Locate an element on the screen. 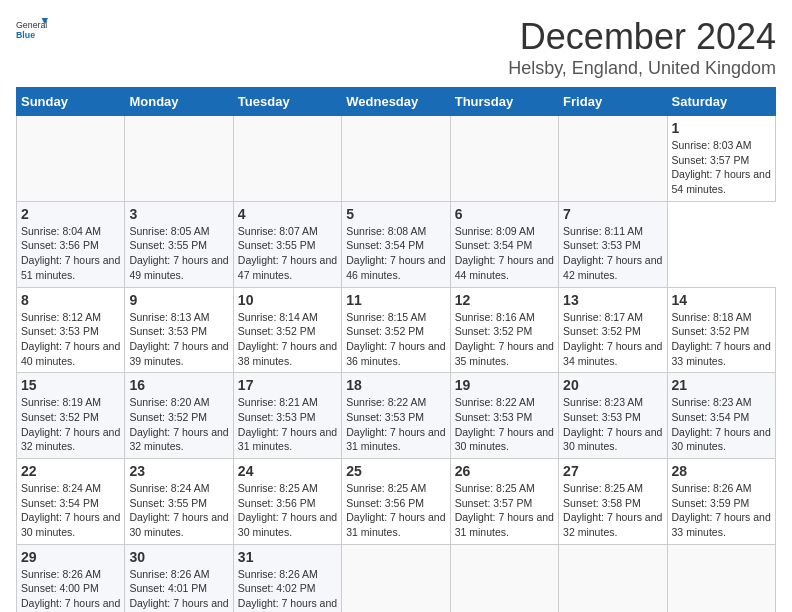 The height and width of the screenshot is (612, 792). day-number: 23 is located at coordinates (178, 471).